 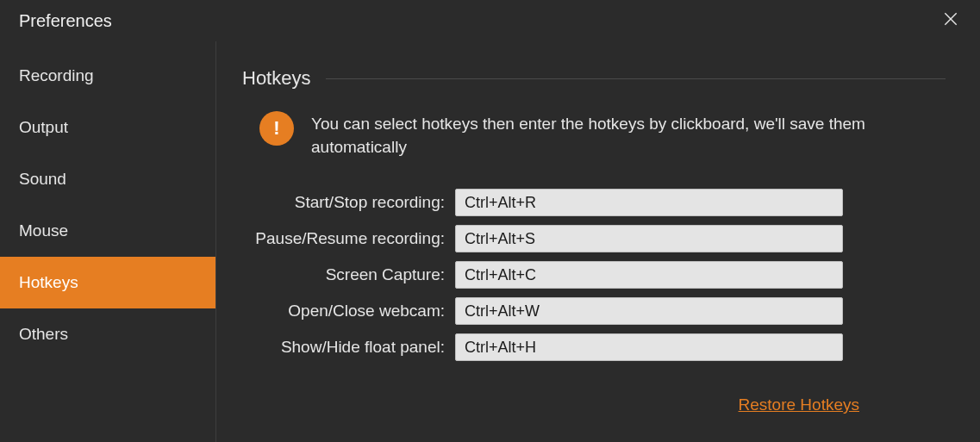 What do you see at coordinates (66, 21) in the screenshot?
I see `window-title: Preferences` at bounding box center [66, 21].